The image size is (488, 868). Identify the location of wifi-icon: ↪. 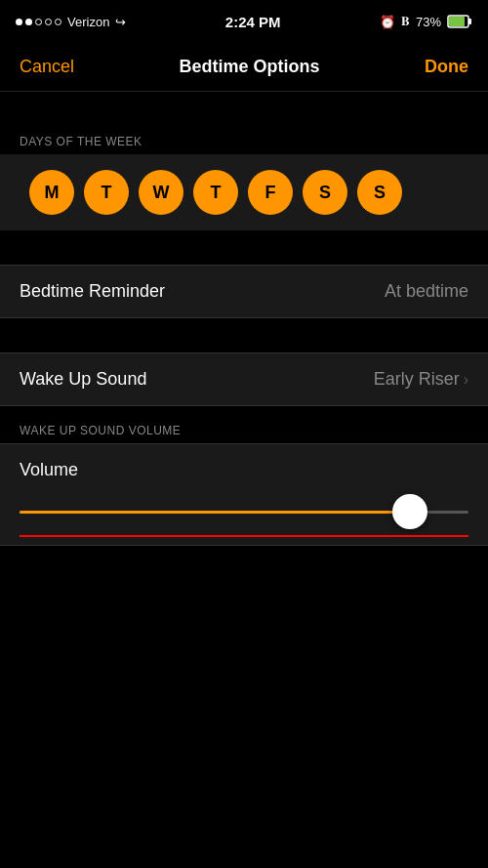
(121, 21).